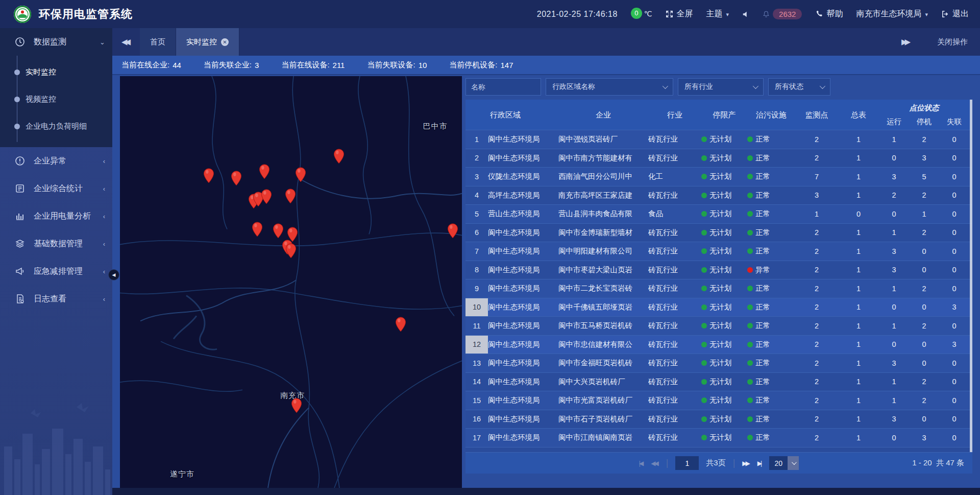  Describe the element at coordinates (719, 215) in the screenshot. I see `table-row: 5营山生态环境局营山县润丰肉食品有限食品无计划正常10010` at that location.